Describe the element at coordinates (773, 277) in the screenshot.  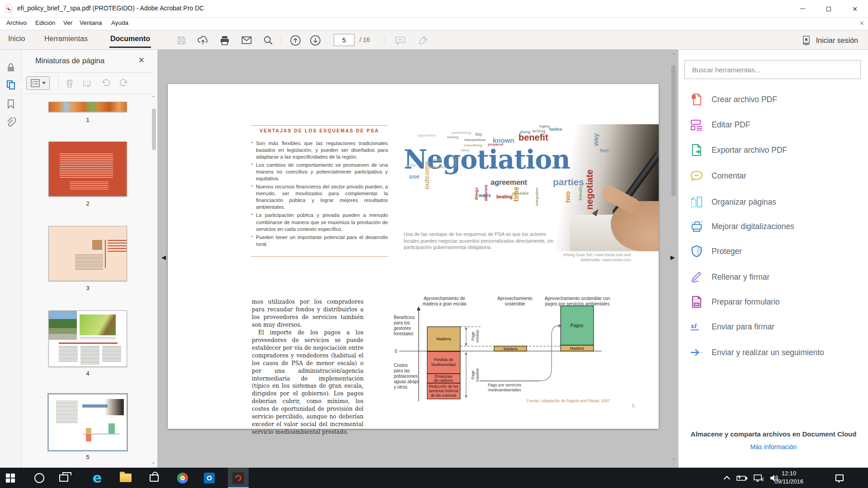
I see `tool-rellenar-y-firmar: Rellenar y firmar` at that location.